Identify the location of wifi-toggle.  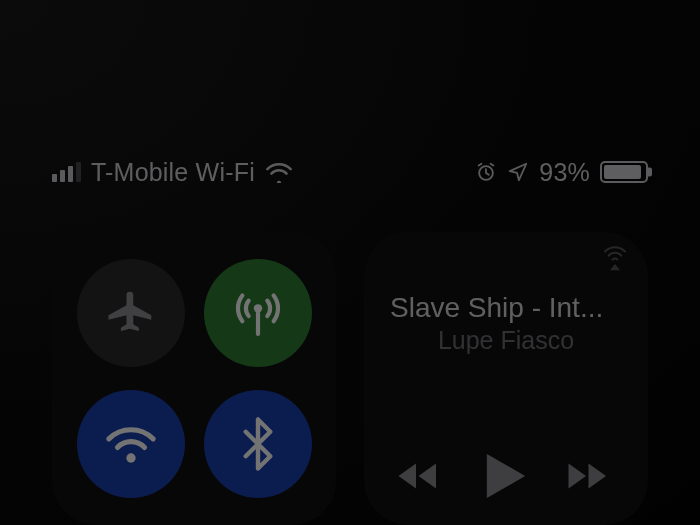
(131, 444).